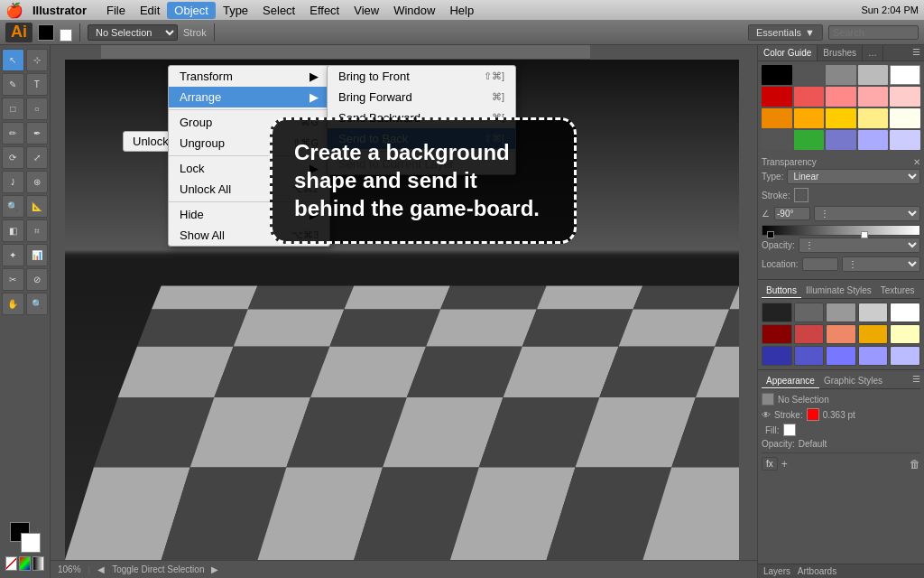 This screenshot has height=578, width=924. Describe the element at coordinates (38, 206) in the screenshot. I see `tool-measure: 📐` at that location.